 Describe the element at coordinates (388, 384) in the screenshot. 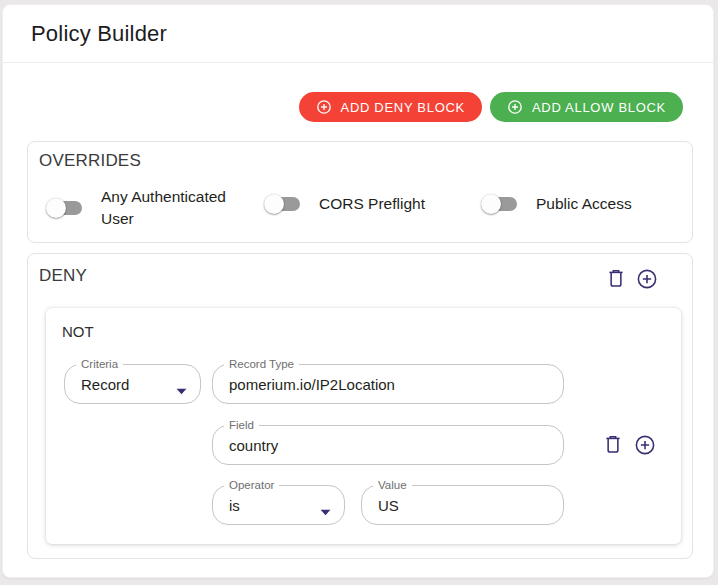

I see `record-type-field: Record Type` at that location.